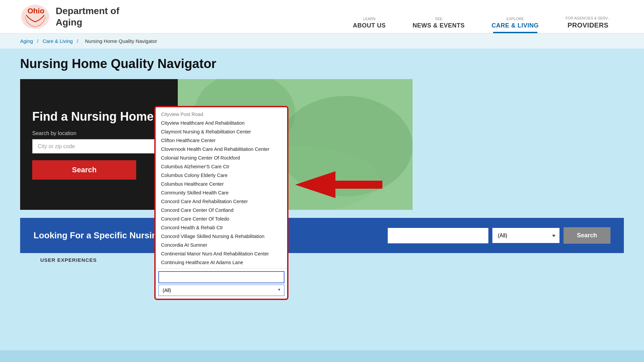  I want to click on city-select-wrapper: City or zip code, so click(99, 146).